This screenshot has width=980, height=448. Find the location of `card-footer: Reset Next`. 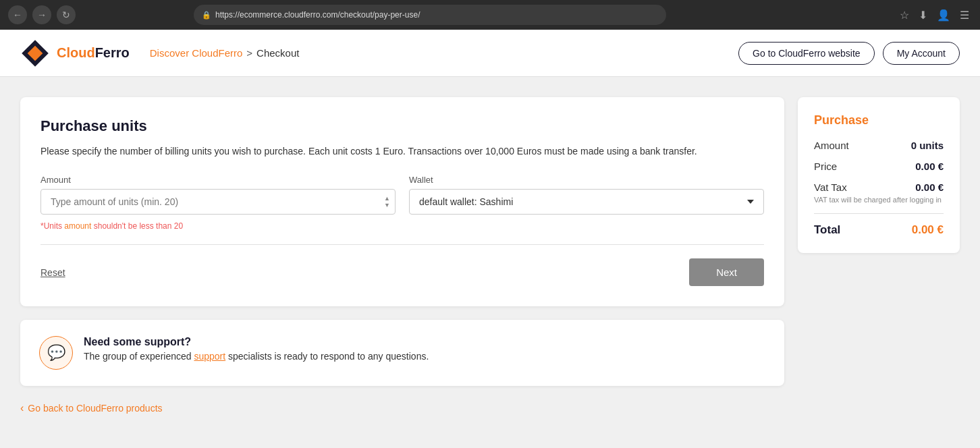

card-footer: Reset Next is located at coordinates (402, 273).